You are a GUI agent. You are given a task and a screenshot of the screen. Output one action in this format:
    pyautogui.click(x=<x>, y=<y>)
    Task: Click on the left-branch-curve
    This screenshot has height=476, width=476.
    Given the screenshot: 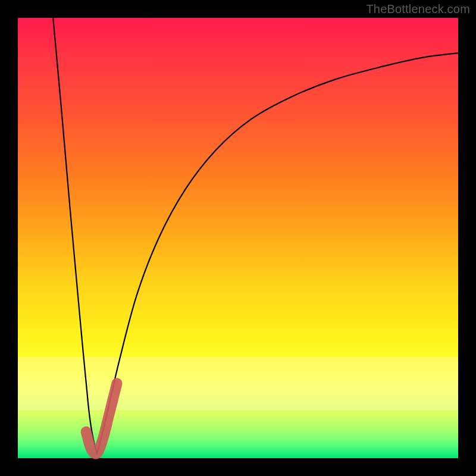 What is the action you would take?
    pyautogui.click(x=75, y=236)
    